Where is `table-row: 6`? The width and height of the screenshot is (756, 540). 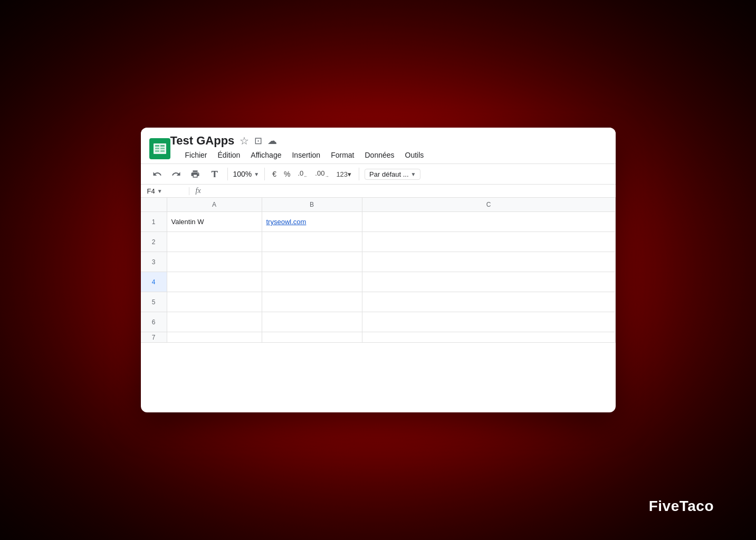
table-row: 6 is located at coordinates (378, 322).